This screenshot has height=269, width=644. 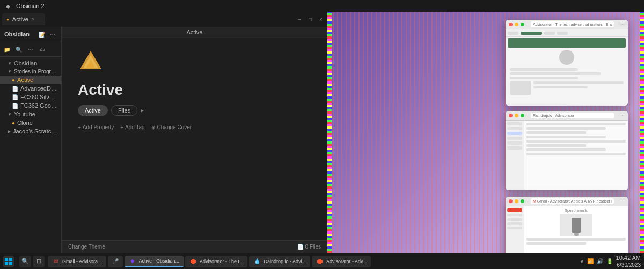 I want to click on bookmark-icon: 🗂, so click(x=42, y=49).